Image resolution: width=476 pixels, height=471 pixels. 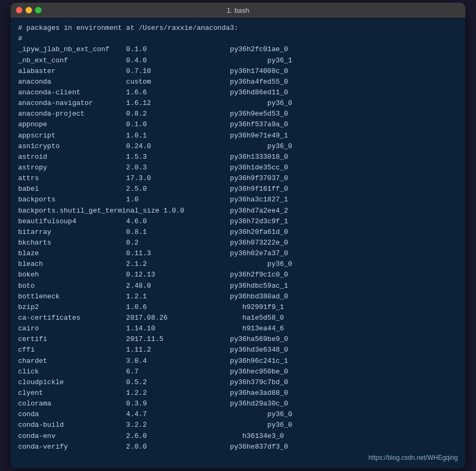 I want to click on terminal-line: anaconda custom py36ha4fed55_0, so click(x=238, y=82).